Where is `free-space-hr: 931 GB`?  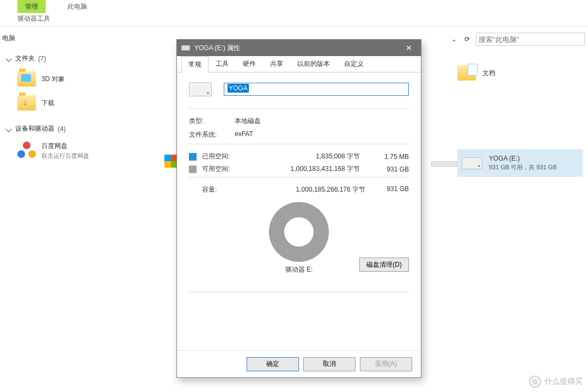 free-space-hr: 931 GB is located at coordinates (393, 169).